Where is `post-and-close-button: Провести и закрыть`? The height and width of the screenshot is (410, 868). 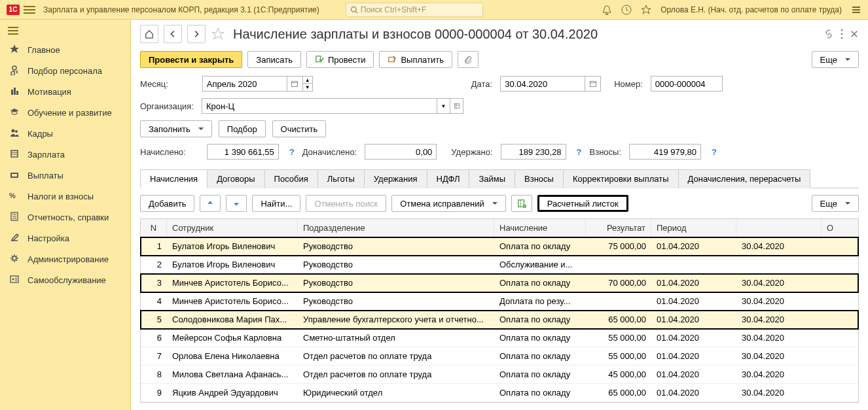 post-and-close-button: Провести и закрыть is located at coordinates (191, 60).